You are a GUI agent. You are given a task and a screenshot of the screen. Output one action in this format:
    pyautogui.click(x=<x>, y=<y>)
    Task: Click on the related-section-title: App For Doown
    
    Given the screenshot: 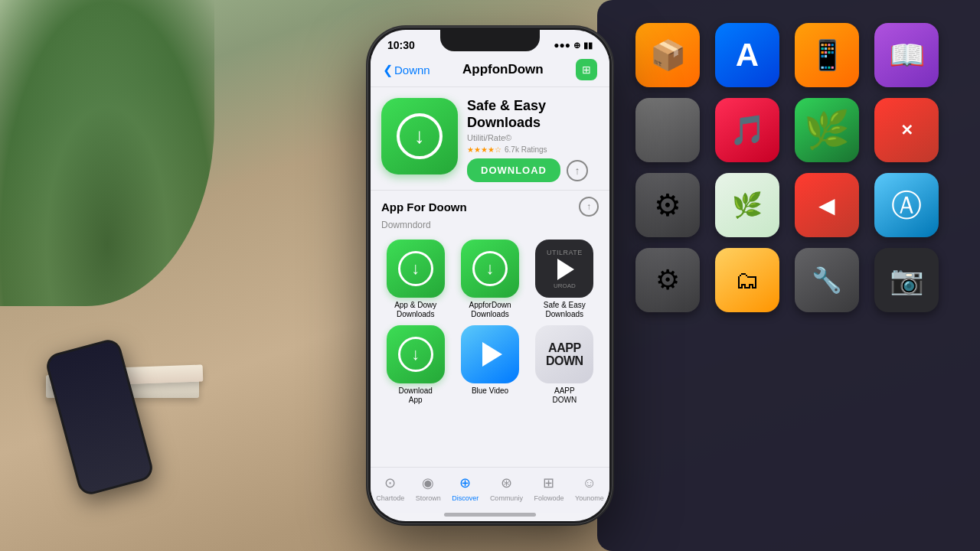 What is the action you would take?
    pyautogui.click(x=424, y=207)
    